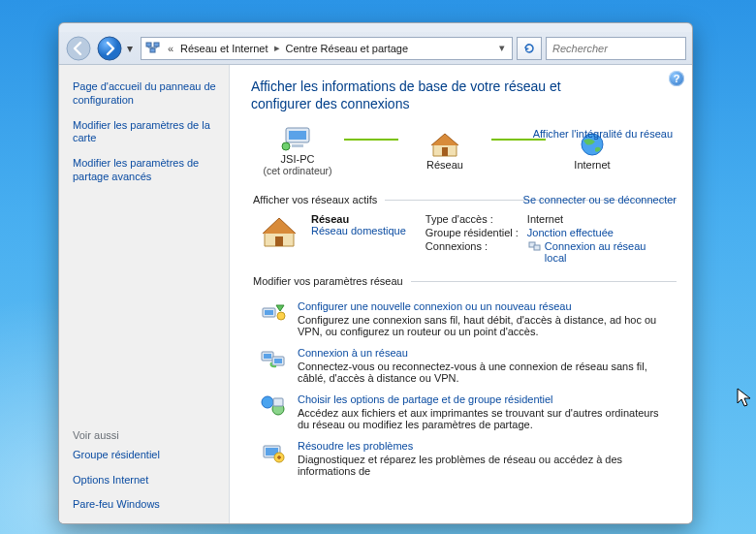  I want to click on task-title: Résoudre les problèmes, so click(482, 446).